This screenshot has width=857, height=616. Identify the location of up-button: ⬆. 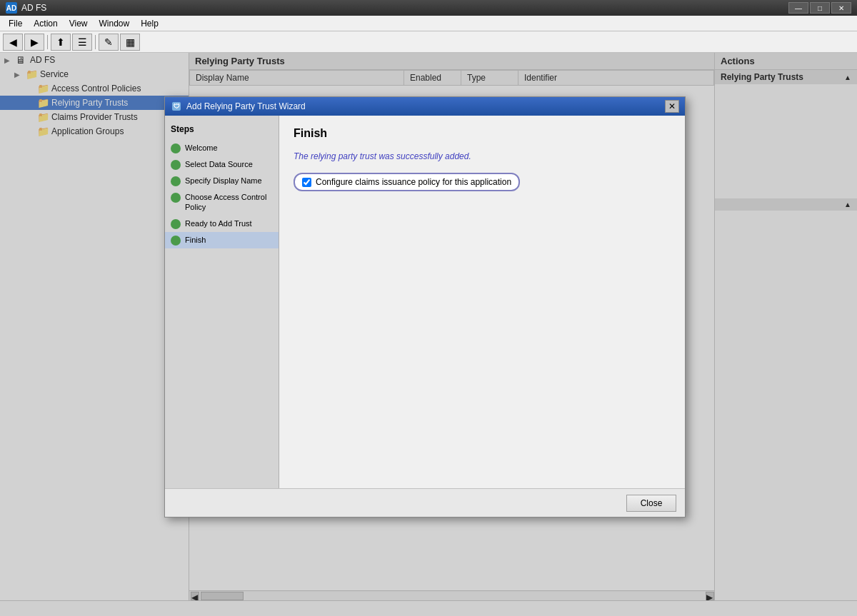
(61, 42).